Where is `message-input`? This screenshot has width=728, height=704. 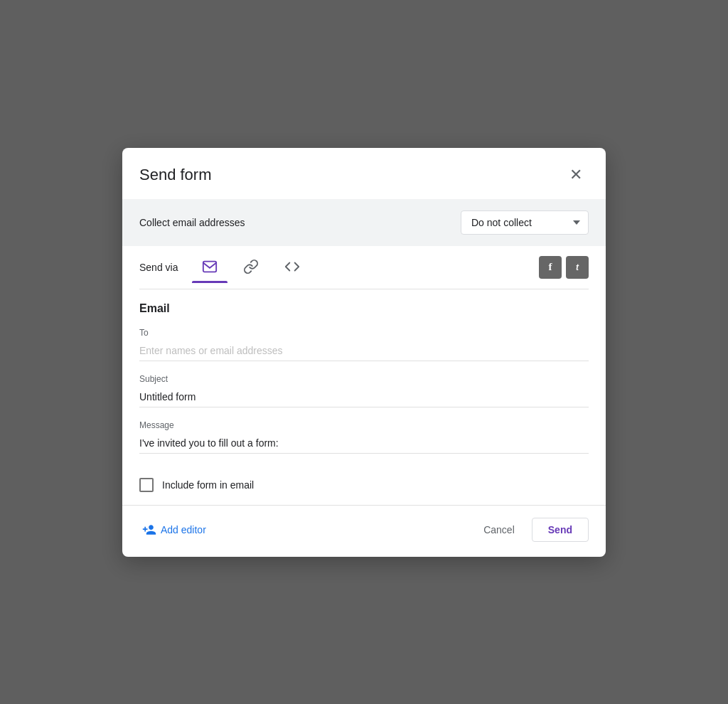 message-input is located at coordinates (364, 444).